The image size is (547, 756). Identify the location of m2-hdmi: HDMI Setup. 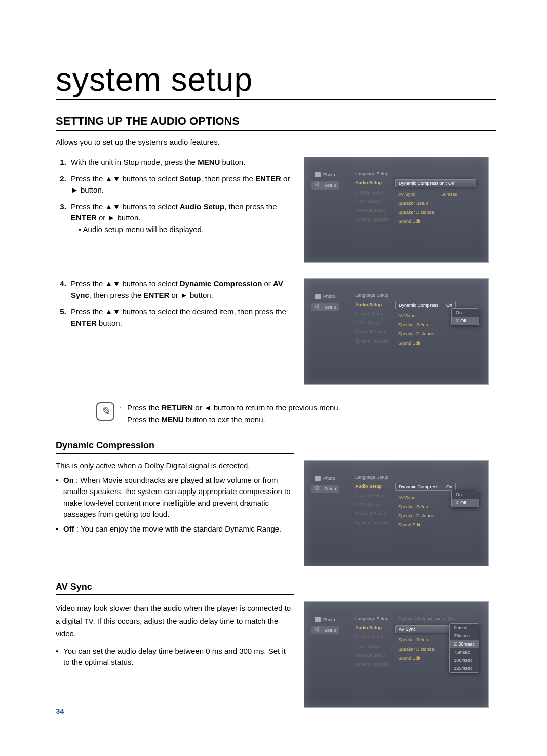
(372, 201).